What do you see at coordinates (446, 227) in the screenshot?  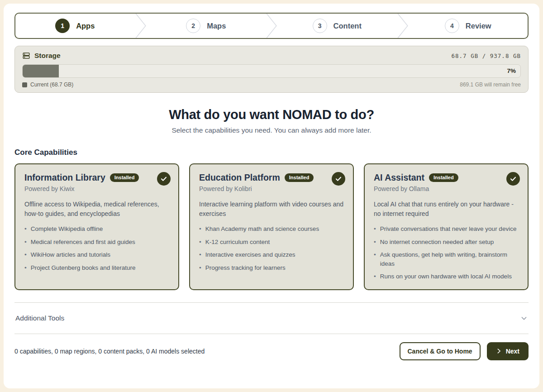 I see `capability-card-ai-assistant: AI Assistant Installed Powered by Ollama…` at bounding box center [446, 227].